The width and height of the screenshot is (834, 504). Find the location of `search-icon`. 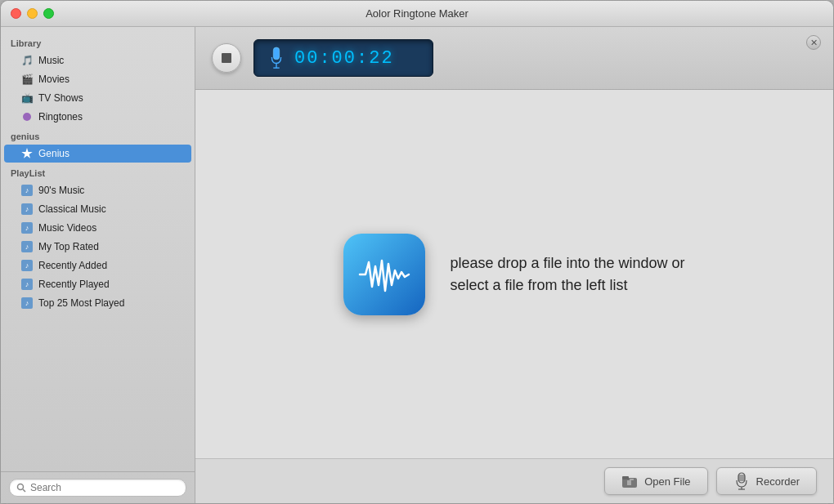

search-icon is located at coordinates (21, 488).